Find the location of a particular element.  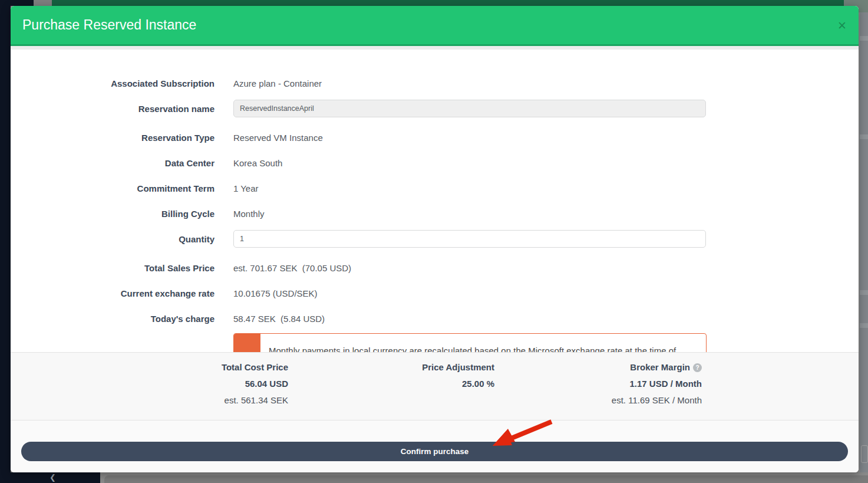

field-value: 58.47 SEK (5.84 USD) is located at coordinates (279, 318).